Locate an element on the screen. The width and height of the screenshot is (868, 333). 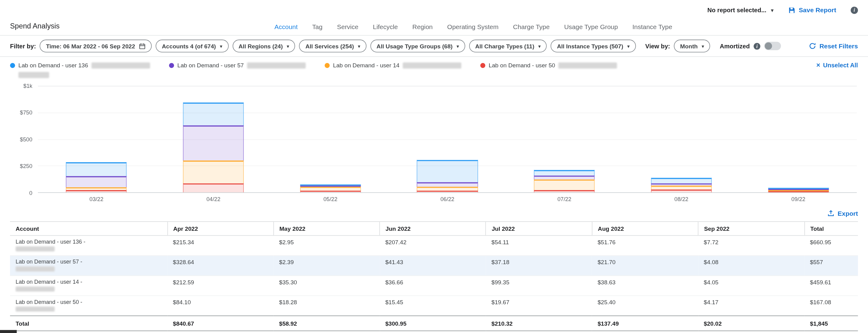
total-value-cell: $300.95 is located at coordinates (433, 323).